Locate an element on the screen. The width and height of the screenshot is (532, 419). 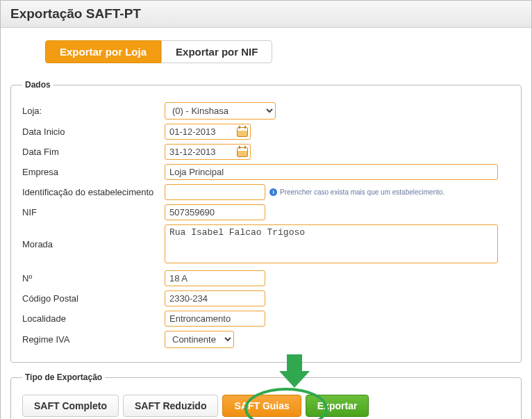
estabelecimento-hint: i Preencher caso exista mais que um esta… is located at coordinates (357, 192).